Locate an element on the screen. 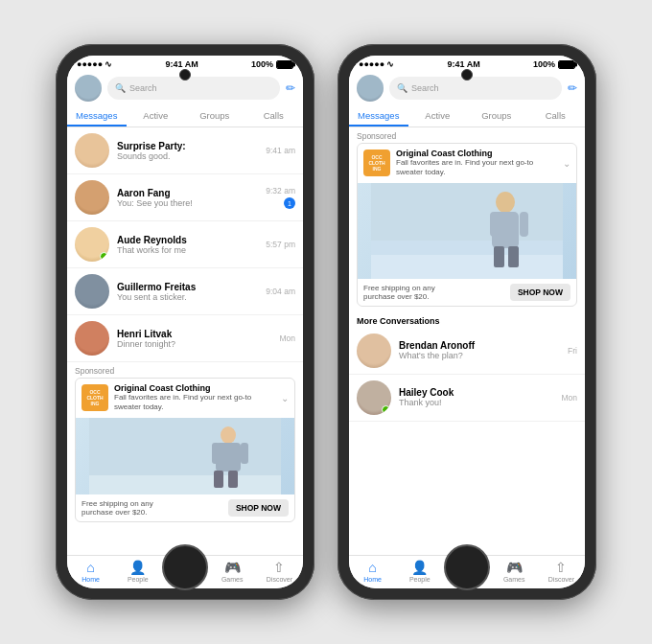  nav-people-left: 👤 People is located at coordinates (138, 573).